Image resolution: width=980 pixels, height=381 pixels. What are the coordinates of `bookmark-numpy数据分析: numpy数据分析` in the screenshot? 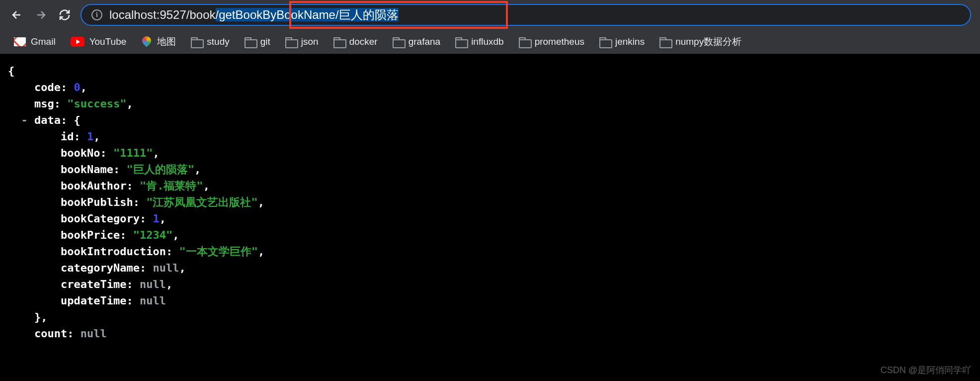 It's located at (701, 42).